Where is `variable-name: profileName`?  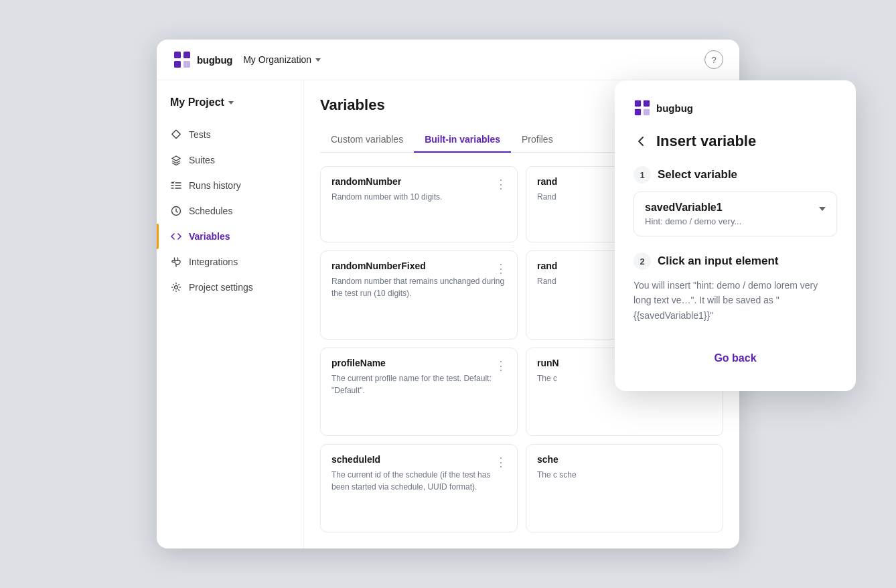 variable-name: profileName is located at coordinates (419, 363).